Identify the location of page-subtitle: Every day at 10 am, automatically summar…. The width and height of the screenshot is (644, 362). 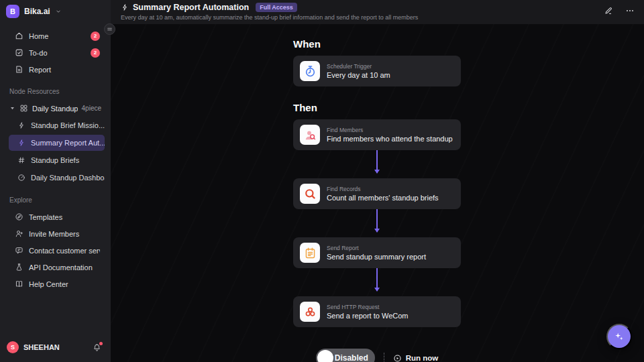
(270, 17).